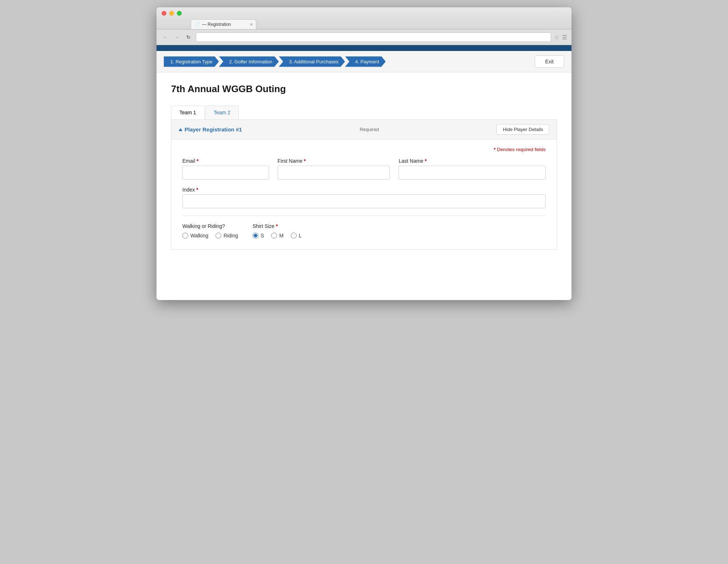  I want to click on event-title: 7th Annual WGGB Outing, so click(364, 89).